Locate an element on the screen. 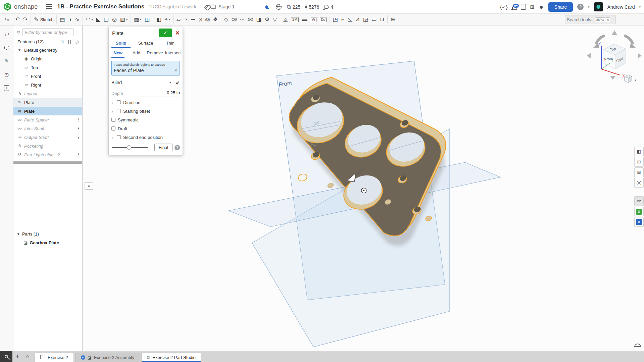 The height and width of the screenshot is (362, 644). feature-layout: ✎Layout is located at coordinates (48, 94).